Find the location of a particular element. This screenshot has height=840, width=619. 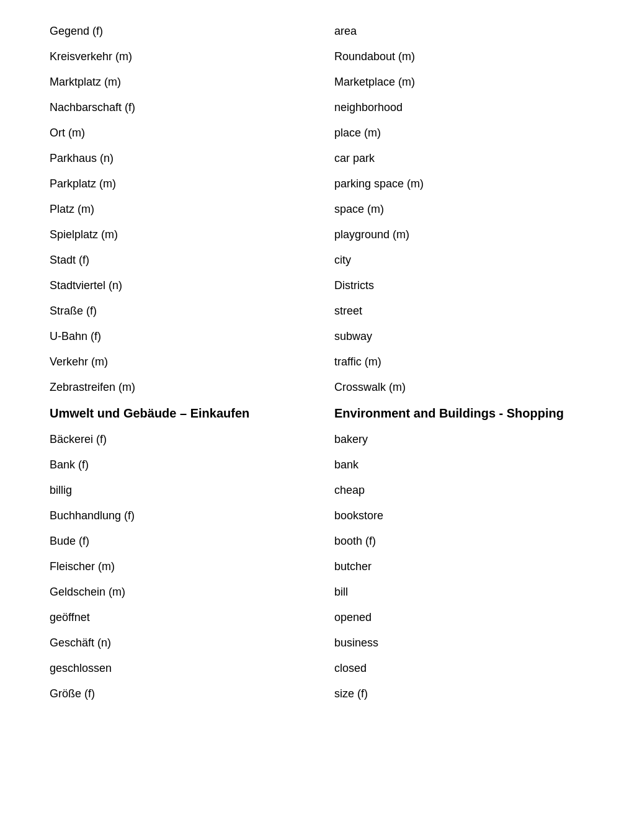

table-row: Größe (f)size (f) is located at coordinates (310, 694).